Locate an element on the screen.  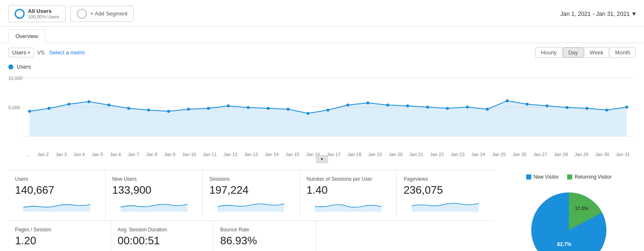
metric-users-label: Users is located at coordinates (57, 179).